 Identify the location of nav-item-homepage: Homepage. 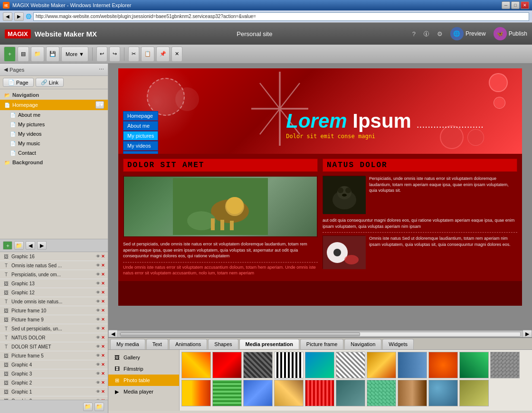
(141, 116).